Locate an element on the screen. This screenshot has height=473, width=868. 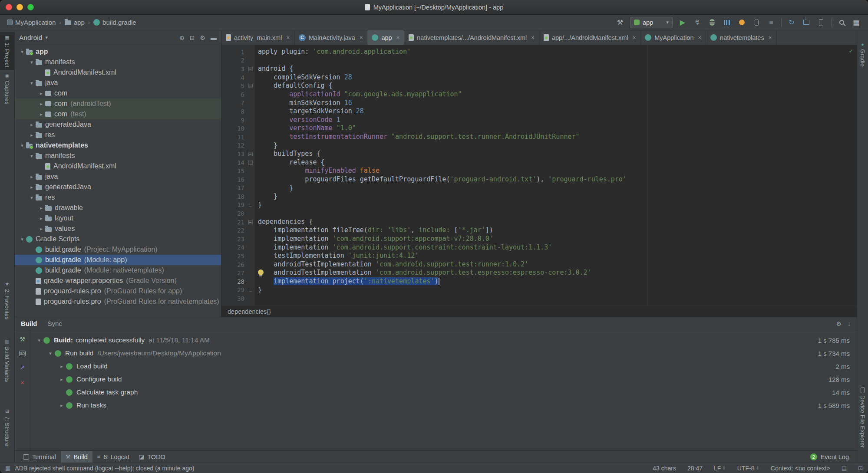
editor-tab-mainactivity-java: MainActivity.java× is located at coordinates (331, 37).